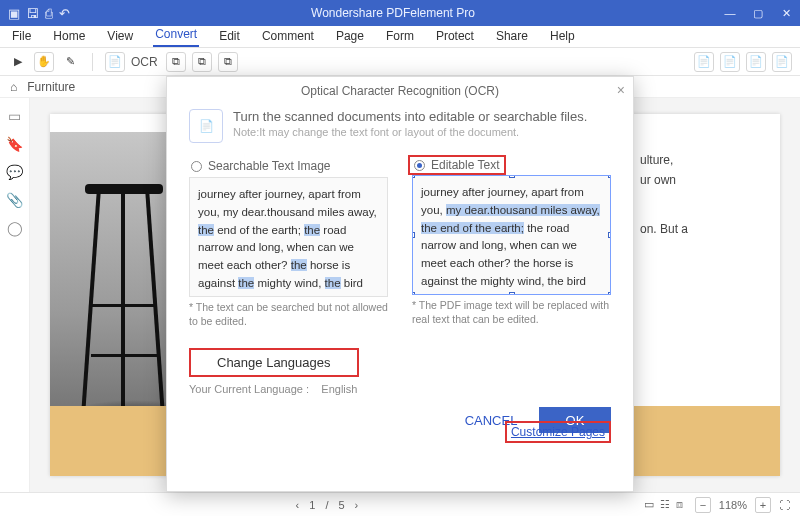 The height and width of the screenshot is (516, 800). What do you see at coordinates (512, 235) in the screenshot?
I see `preview-editable: journey after journey, apart from you, m…` at bounding box center [512, 235].